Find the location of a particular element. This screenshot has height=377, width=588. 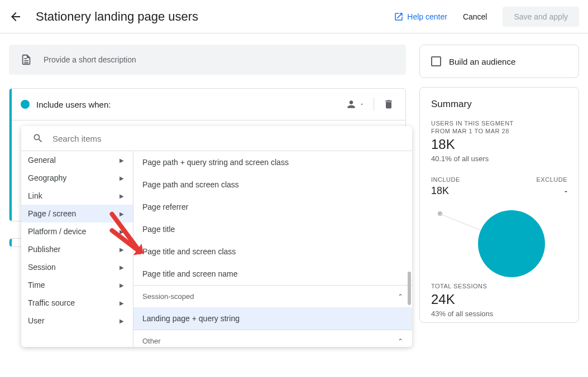

group-header-other: Other⌃ is located at coordinates (273, 338).